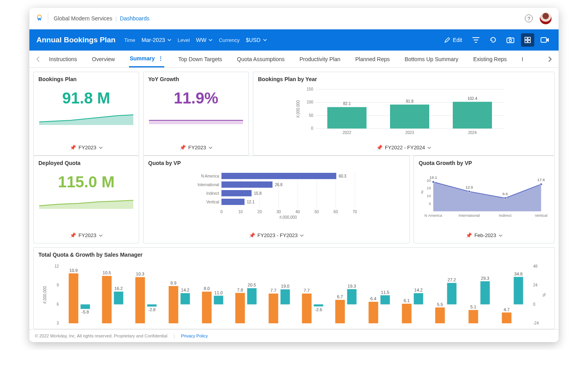 This screenshot has width=588, height=377. I want to click on svg-text: Indirect, so click(505, 216).